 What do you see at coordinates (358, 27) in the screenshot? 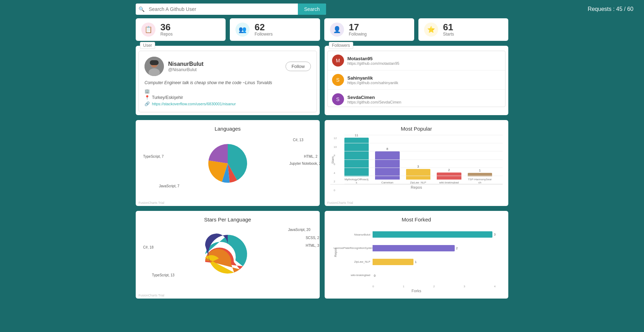
I see `following-number: 17` at bounding box center [358, 27].